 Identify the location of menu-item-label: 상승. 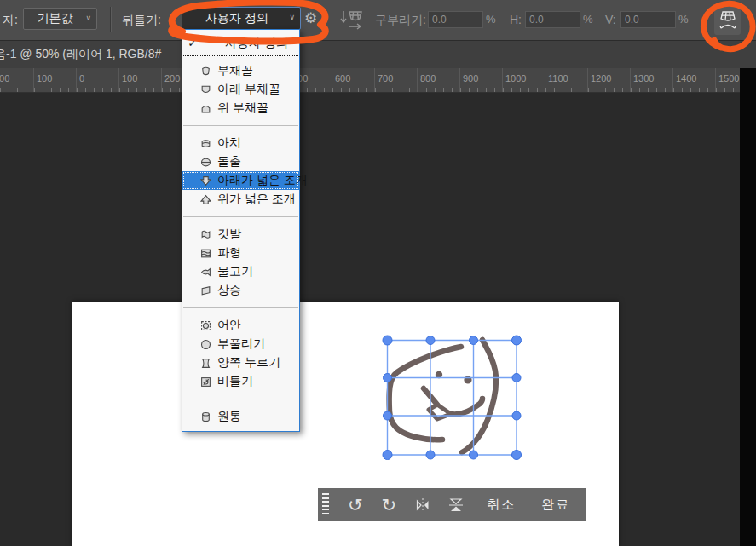
(229, 290).